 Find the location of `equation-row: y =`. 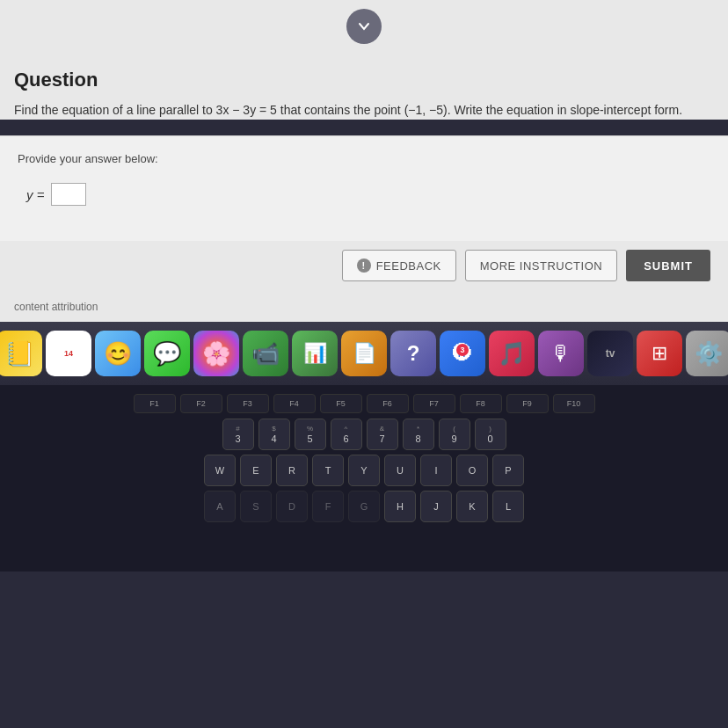

equation-row: y = is located at coordinates (368, 194).